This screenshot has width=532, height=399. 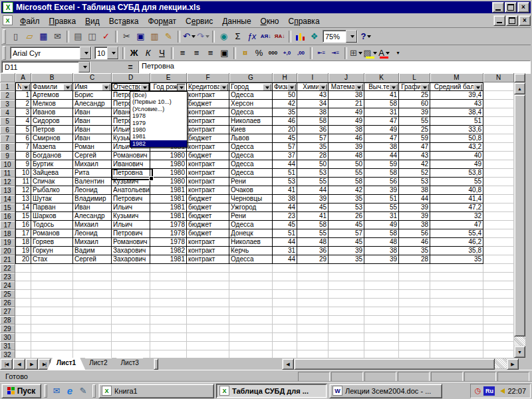 I want to click on cell-K13: 39, so click(x=382, y=190).